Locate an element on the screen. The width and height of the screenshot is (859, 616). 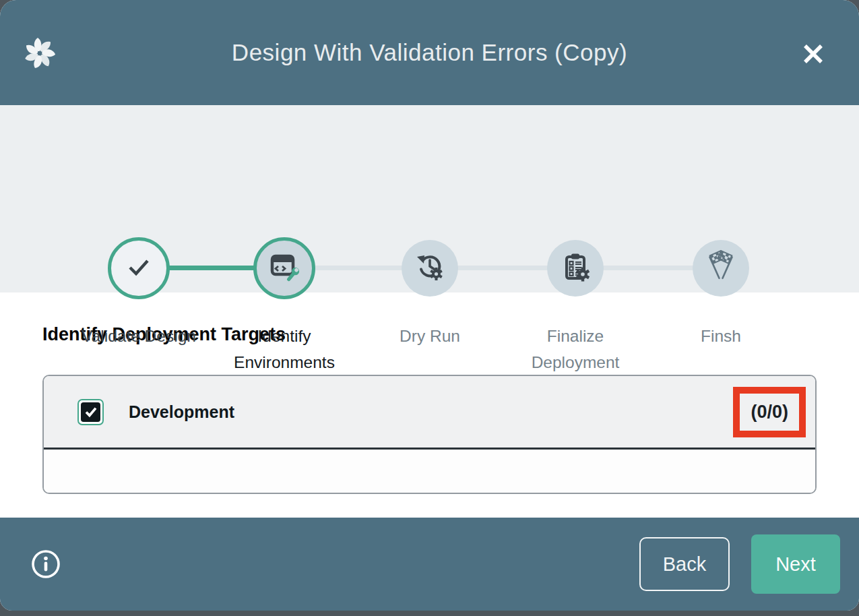
step-label-identify-environments: Identify Environments is located at coordinates (284, 349).